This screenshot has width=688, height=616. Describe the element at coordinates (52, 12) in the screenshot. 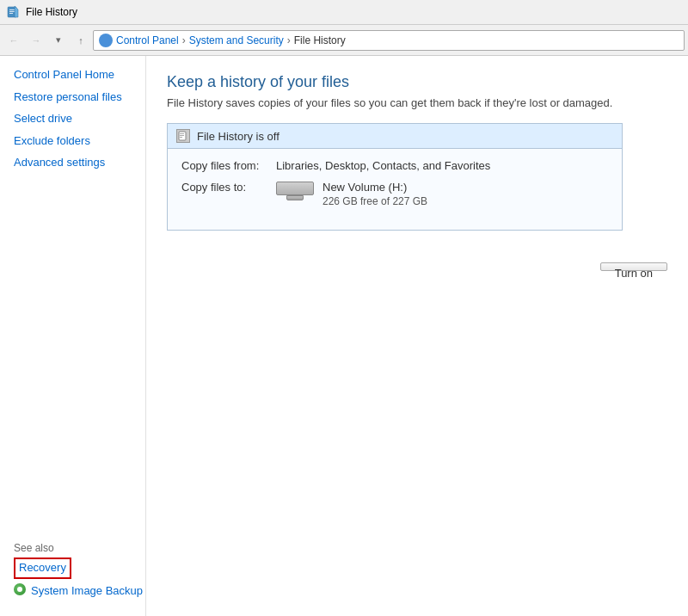

I see `title-bar-text: File History` at that location.